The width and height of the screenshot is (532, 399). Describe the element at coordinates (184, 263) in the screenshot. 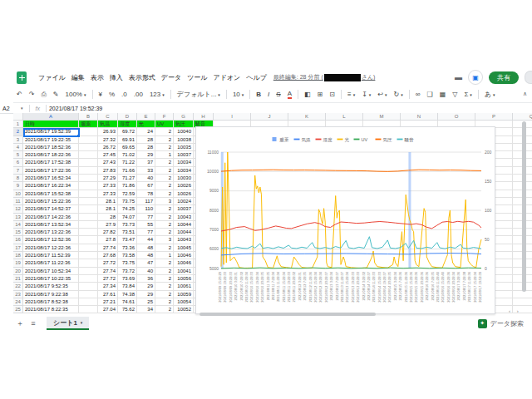

I see `cell: 10046` at that location.